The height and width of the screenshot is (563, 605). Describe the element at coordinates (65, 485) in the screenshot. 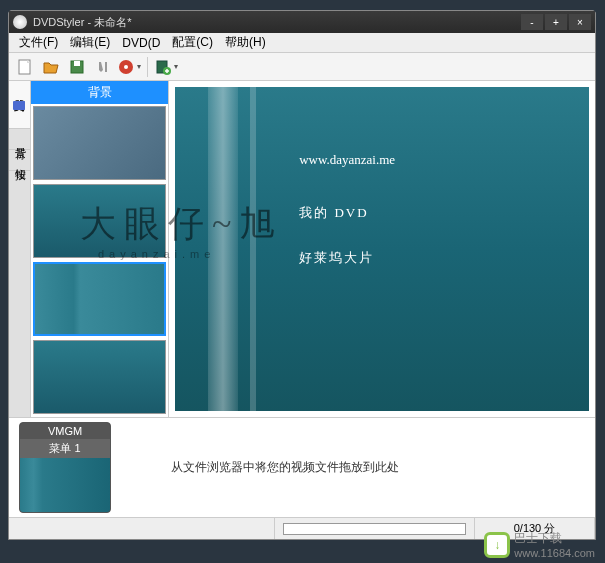

I see `vmgm-thumbnail` at that location.